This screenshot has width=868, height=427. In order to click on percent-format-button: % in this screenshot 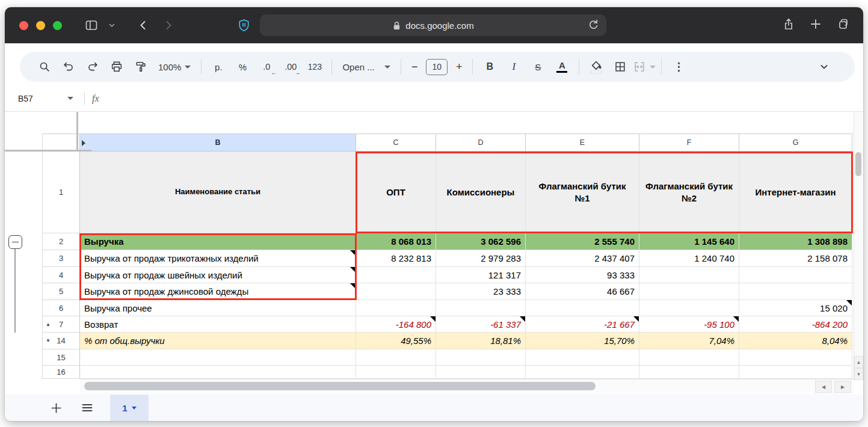, I will do `click(242, 67)`.